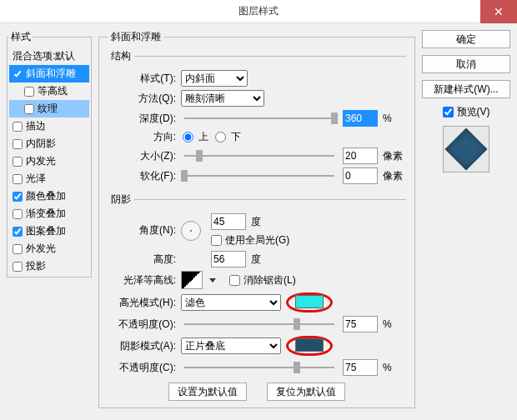 This screenshot has height=420, width=517. What do you see at coordinates (49, 213) in the screenshot?
I see `gradient-overlay: 渐变叠加` at bounding box center [49, 213].